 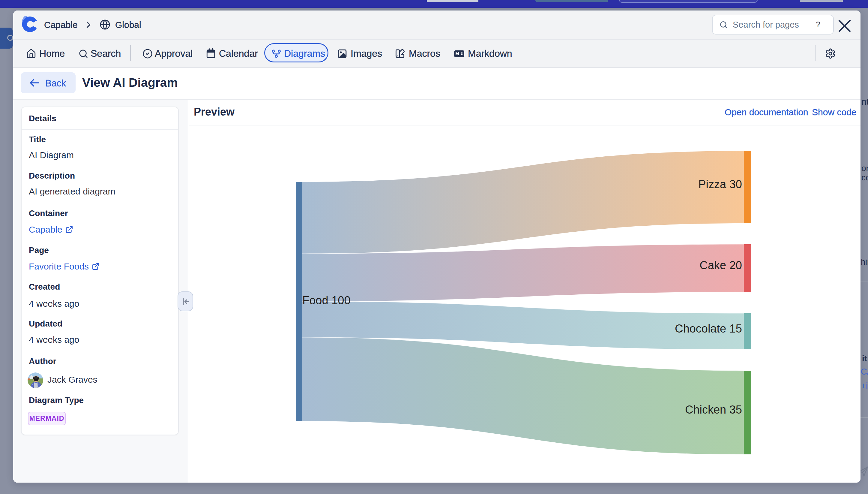 What do you see at coordinates (327, 301) in the screenshot?
I see `svg-text: Food 100` at bounding box center [327, 301].